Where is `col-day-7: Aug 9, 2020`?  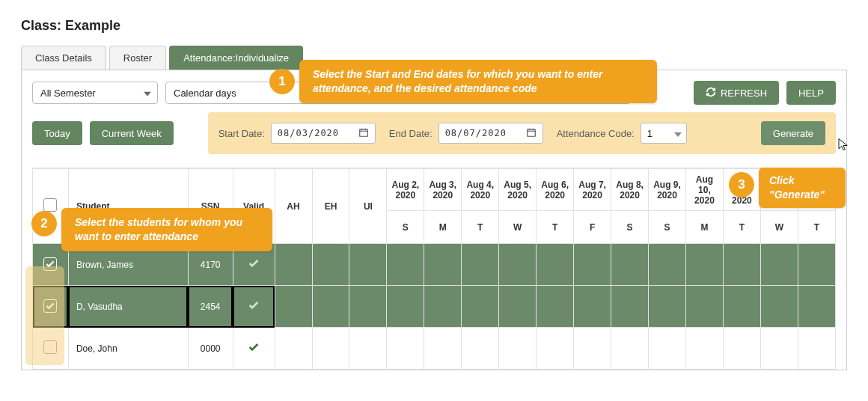
col-day-7: Aug 9, 2020 is located at coordinates (667, 190).